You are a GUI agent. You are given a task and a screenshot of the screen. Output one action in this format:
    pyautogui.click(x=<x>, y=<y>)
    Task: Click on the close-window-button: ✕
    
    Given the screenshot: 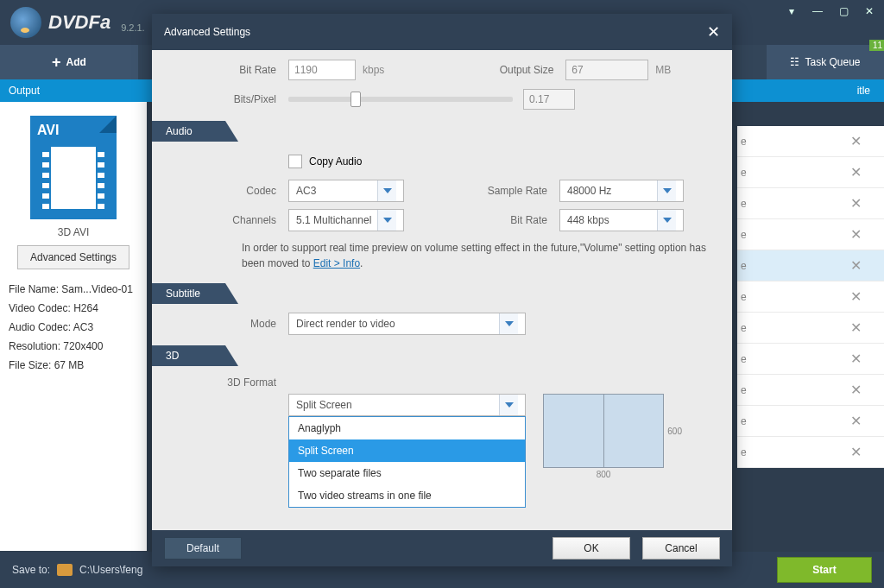 What is the action you would take?
    pyautogui.click(x=869, y=11)
    